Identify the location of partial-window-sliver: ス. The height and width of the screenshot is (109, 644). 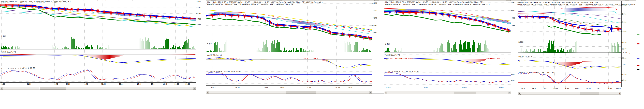
(640, 47).